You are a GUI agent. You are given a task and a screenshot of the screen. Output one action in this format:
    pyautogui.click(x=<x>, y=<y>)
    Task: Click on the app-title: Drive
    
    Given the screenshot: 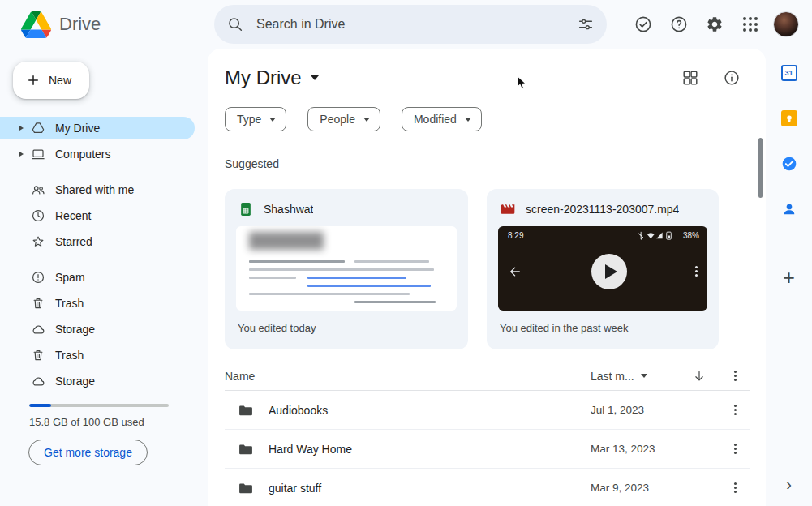 What is the action you would take?
    pyautogui.click(x=79, y=24)
    